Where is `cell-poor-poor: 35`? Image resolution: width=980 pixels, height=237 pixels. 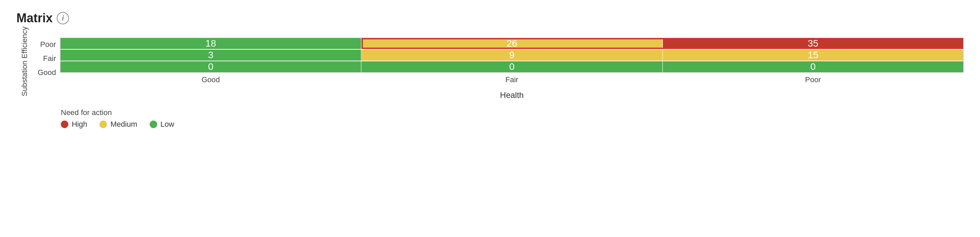
cell-poor-poor: 35 is located at coordinates (813, 43).